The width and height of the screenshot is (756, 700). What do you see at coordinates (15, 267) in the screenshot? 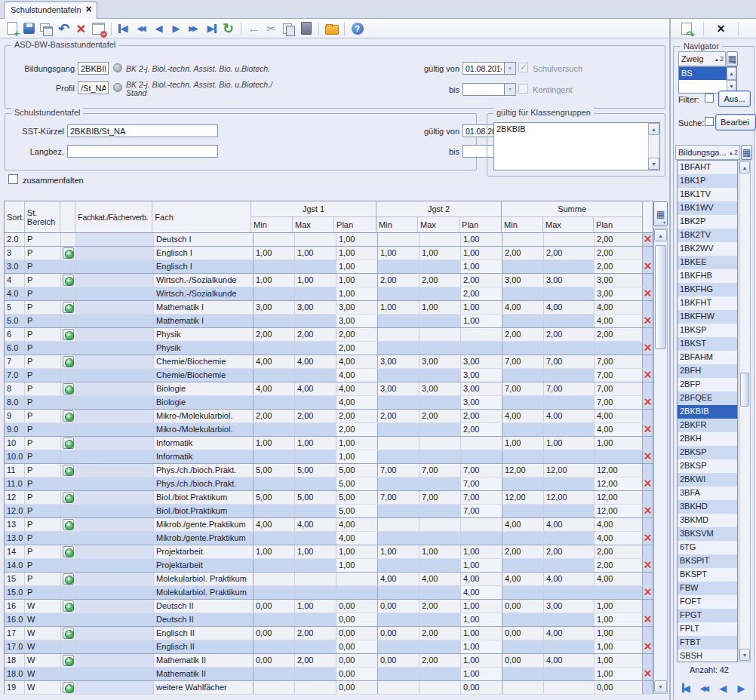
I see `cell-sort: 3.0` at bounding box center [15, 267].